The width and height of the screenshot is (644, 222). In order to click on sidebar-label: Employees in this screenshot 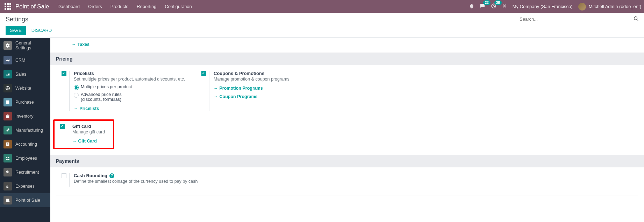, I will do `click(26, 158)`.